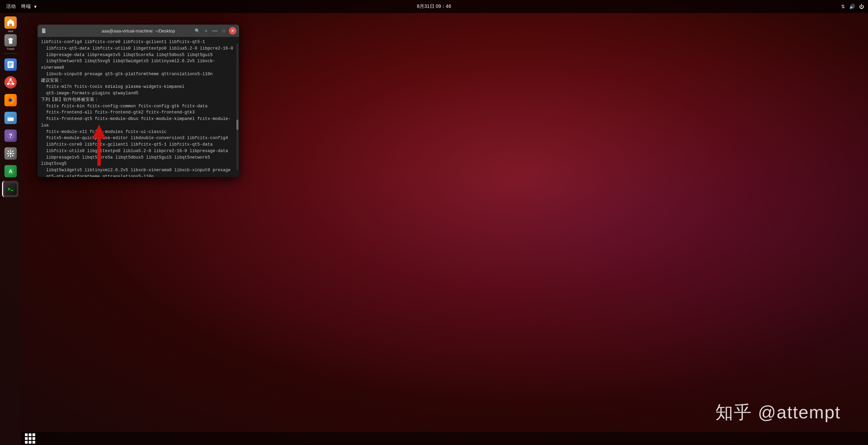 This screenshot has height=445, width=868. What do you see at coordinates (434, 6) in the screenshot?
I see `datetime-display: 8月31日 09：46` at bounding box center [434, 6].